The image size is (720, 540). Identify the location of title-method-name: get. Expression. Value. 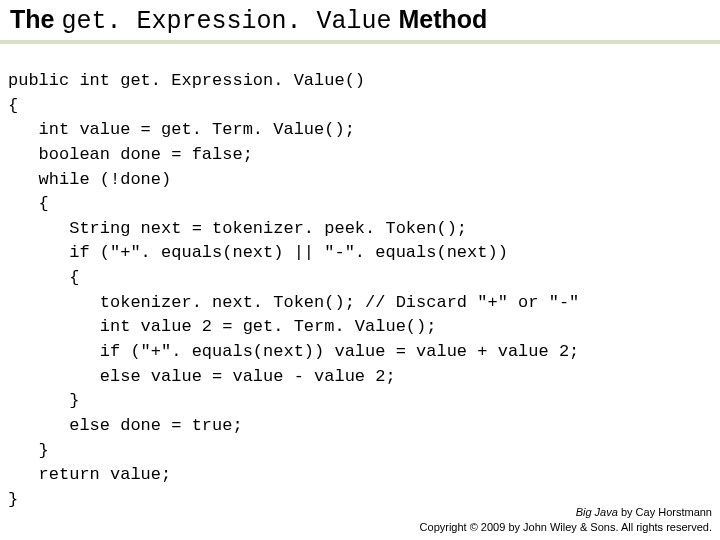
(226, 22).